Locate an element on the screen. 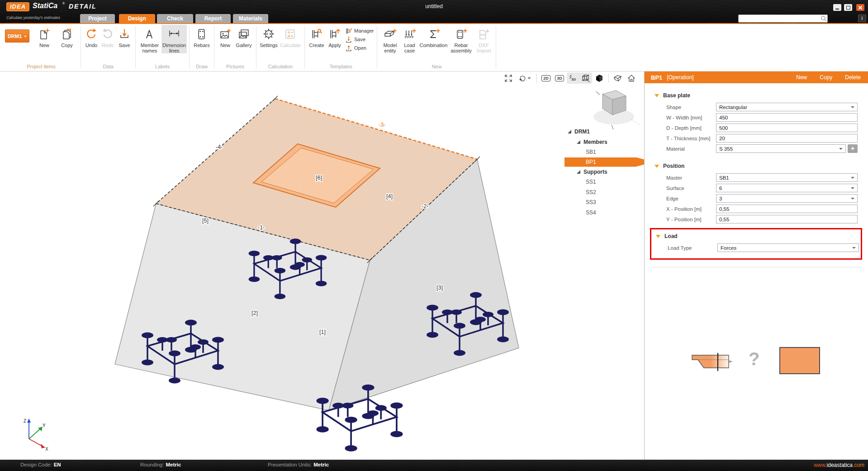  group-position: Position is located at coordinates (761, 166).